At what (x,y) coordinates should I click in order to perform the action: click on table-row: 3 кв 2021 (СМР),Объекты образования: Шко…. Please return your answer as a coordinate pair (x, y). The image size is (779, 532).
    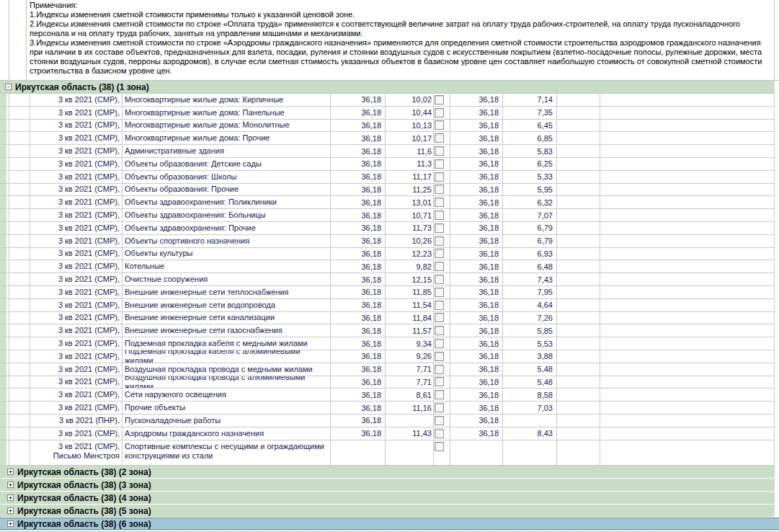
    Looking at the image, I should click on (388, 177).